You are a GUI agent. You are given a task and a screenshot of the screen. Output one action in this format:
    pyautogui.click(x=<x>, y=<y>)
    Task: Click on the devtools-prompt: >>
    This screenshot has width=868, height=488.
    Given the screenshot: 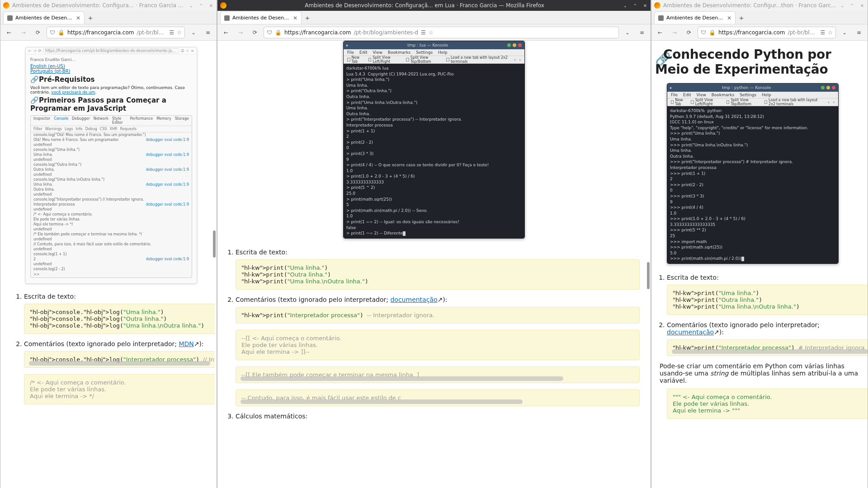 What is the action you would take?
    pyautogui.click(x=111, y=275)
    